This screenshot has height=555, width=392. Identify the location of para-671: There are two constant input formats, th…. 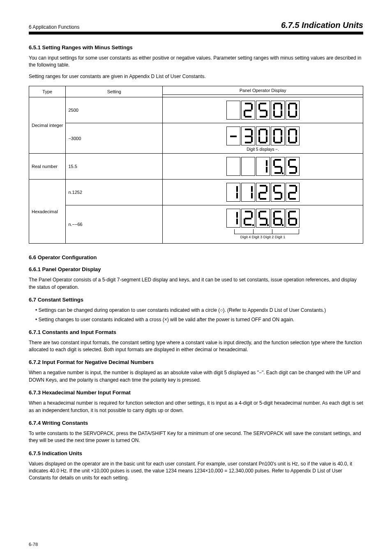
(196, 347).